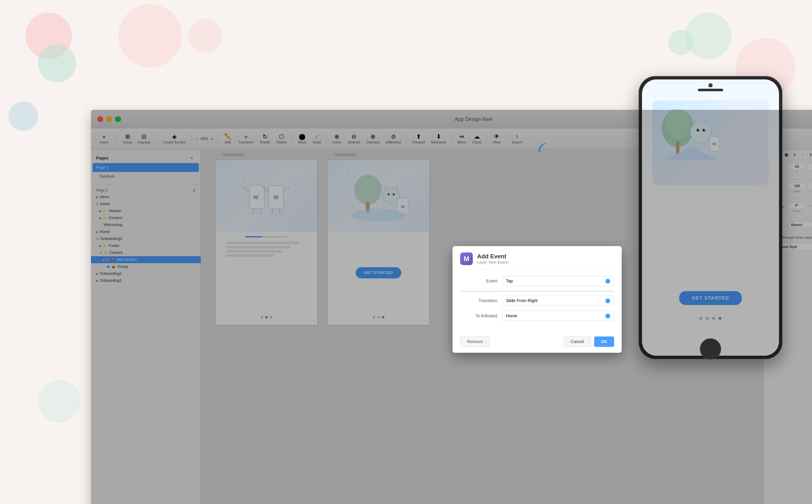 The width and height of the screenshot is (812, 504). I want to click on transition-dropdown-arrow: ⬤, so click(608, 301).